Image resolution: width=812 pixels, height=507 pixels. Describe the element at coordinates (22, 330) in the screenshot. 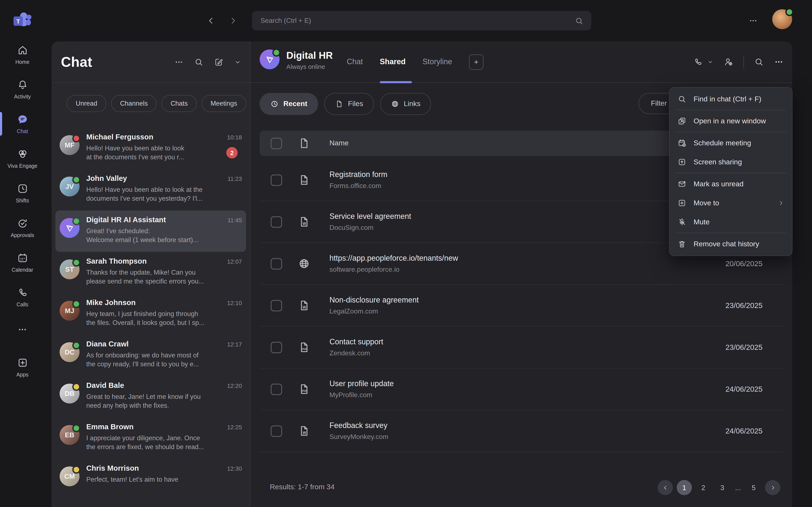

I see `rail-more-icon` at that location.